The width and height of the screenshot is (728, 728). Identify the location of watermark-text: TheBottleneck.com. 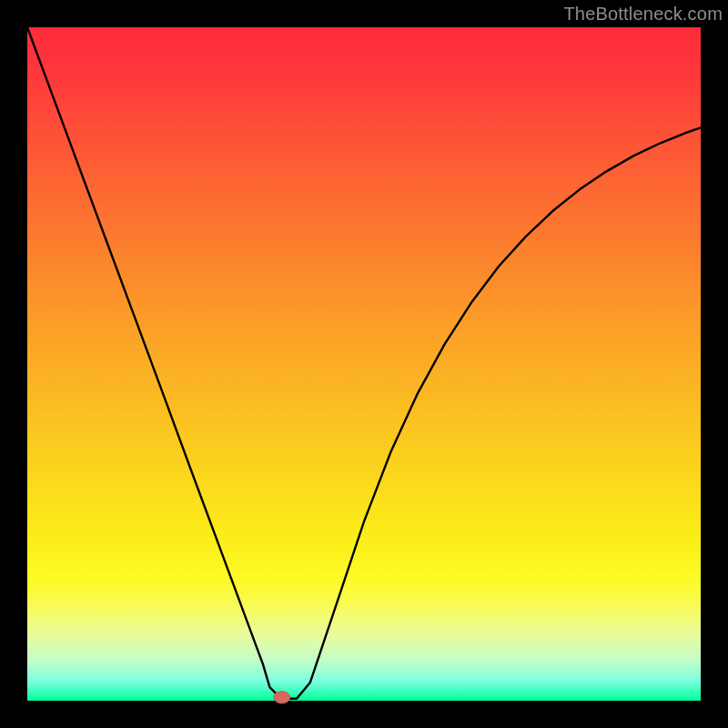
(642, 15).